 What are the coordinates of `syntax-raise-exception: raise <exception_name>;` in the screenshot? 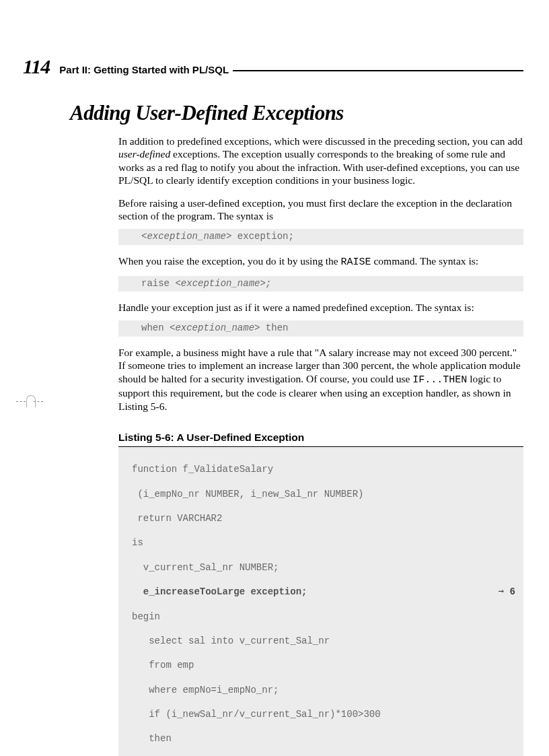 It's located at (321, 284).